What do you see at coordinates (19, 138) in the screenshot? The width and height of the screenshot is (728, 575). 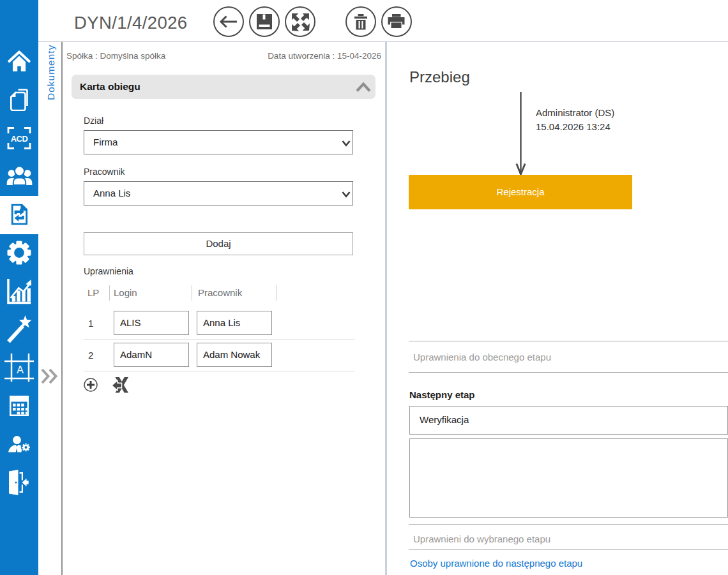 I see `svg-text: ACD` at bounding box center [19, 138].